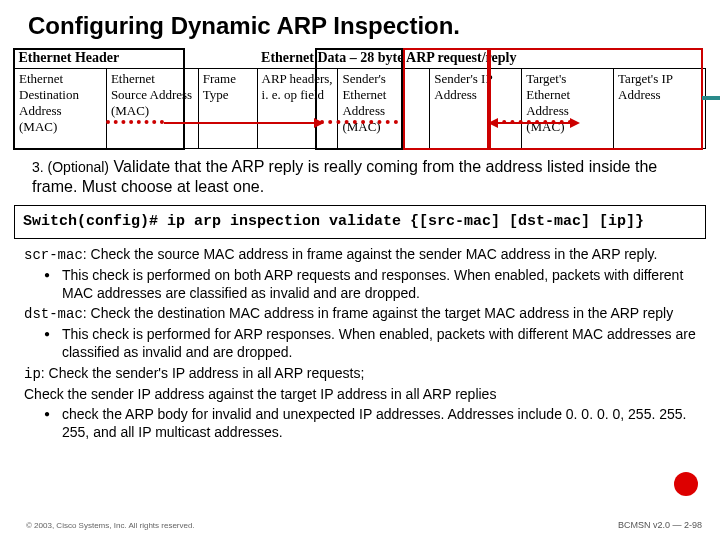 The height and width of the screenshot is (540, 720). I want to click on desc-ip-line2: Check the sender IP address against the …, so click(360, 394).